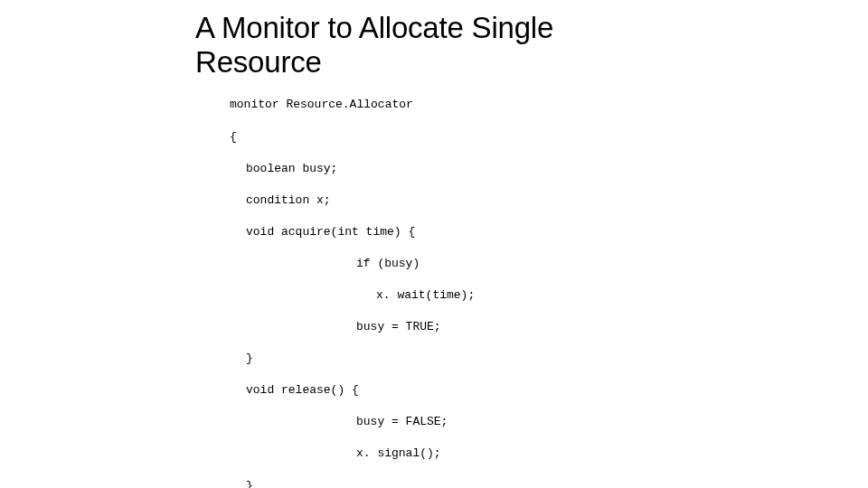 The image size is (868, 488). What do you see at coordinates (549, 390) in the screenshot?
I see `code-line: void release() {` at bounding box center [549, 390].